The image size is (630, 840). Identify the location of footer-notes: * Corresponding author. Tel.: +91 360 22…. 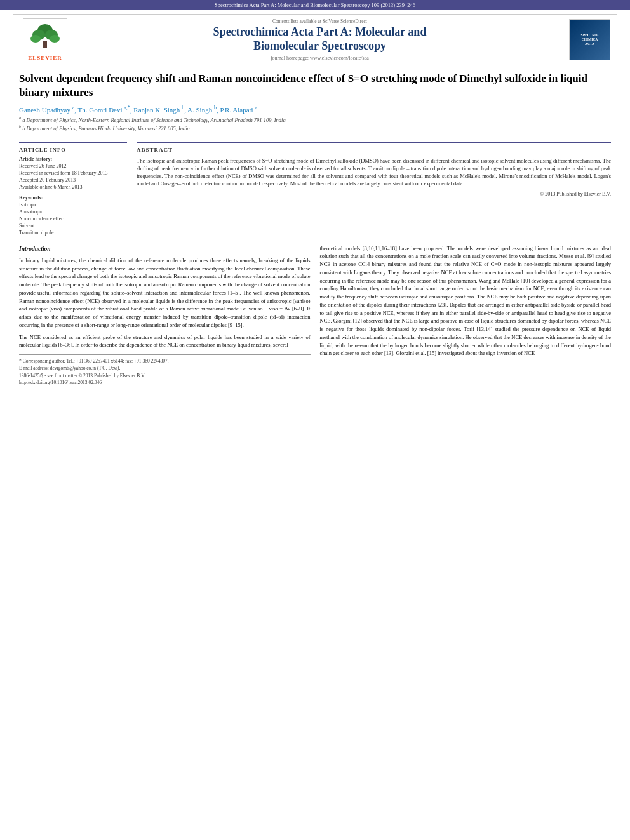
(165, 370).